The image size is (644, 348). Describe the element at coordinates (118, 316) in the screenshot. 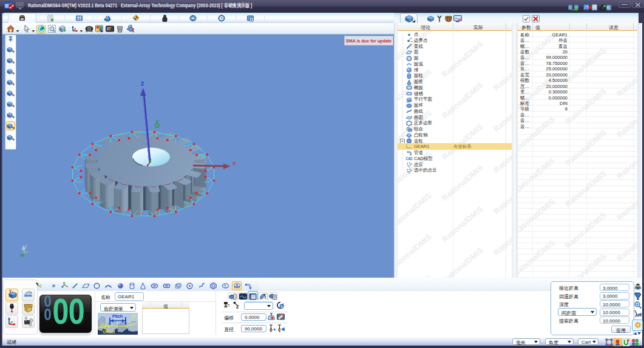

I see `svg-text: Pitch` at that location.